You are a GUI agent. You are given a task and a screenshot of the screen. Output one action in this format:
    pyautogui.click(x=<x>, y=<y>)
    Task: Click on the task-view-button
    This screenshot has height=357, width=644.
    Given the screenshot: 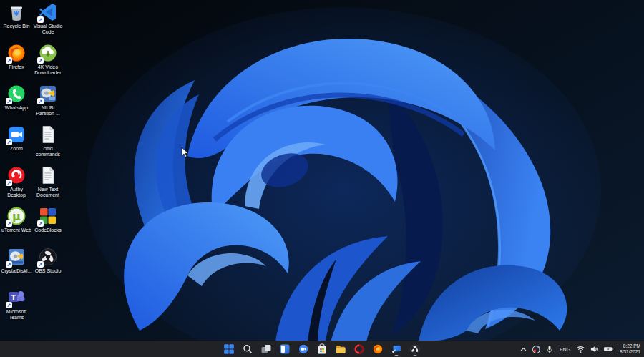 What is the action you would take?
    pyautogui.click(x=266, y=349)
    